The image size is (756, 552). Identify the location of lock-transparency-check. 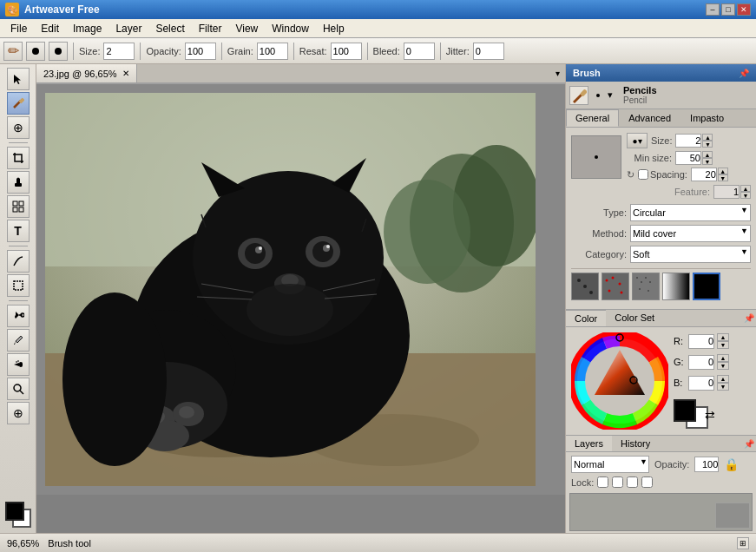
(602, 483).